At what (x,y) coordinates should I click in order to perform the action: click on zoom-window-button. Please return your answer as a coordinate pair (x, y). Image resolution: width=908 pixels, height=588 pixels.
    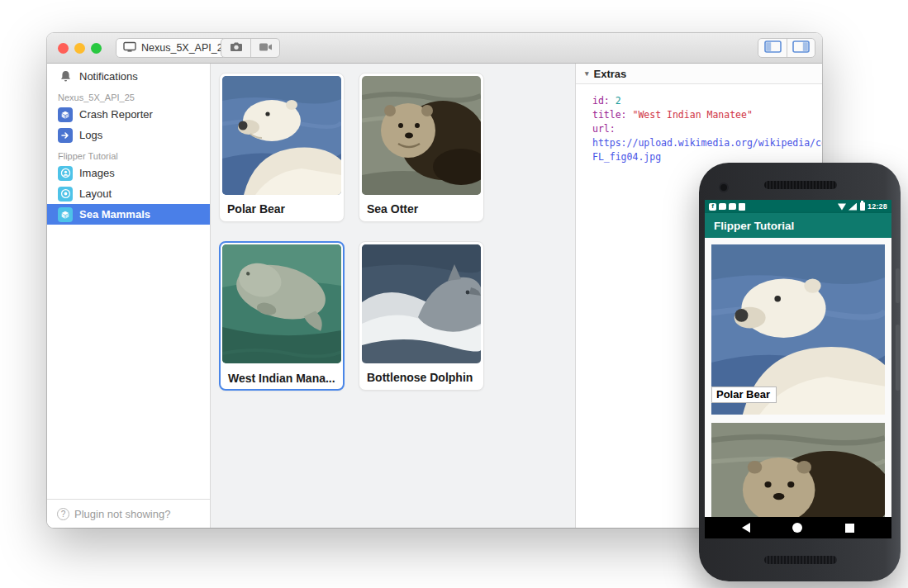
    Looking at the image, I should click on (96, 48).